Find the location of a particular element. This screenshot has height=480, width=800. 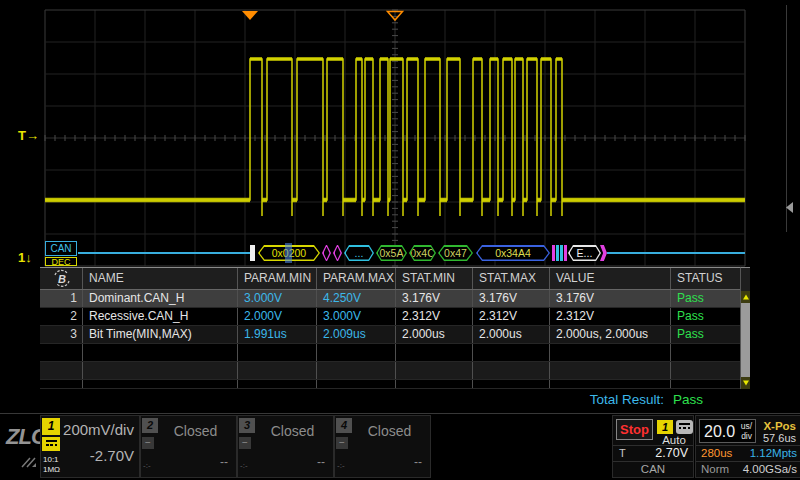

trigger-level-value: 2.70V is located at coordinates (672, 453).